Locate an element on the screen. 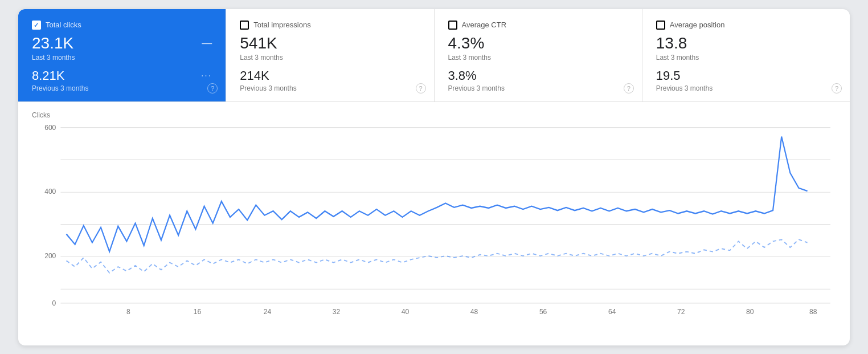 The image size is (868, 354). svg-text: 24 is located at coordinates (268, 311).